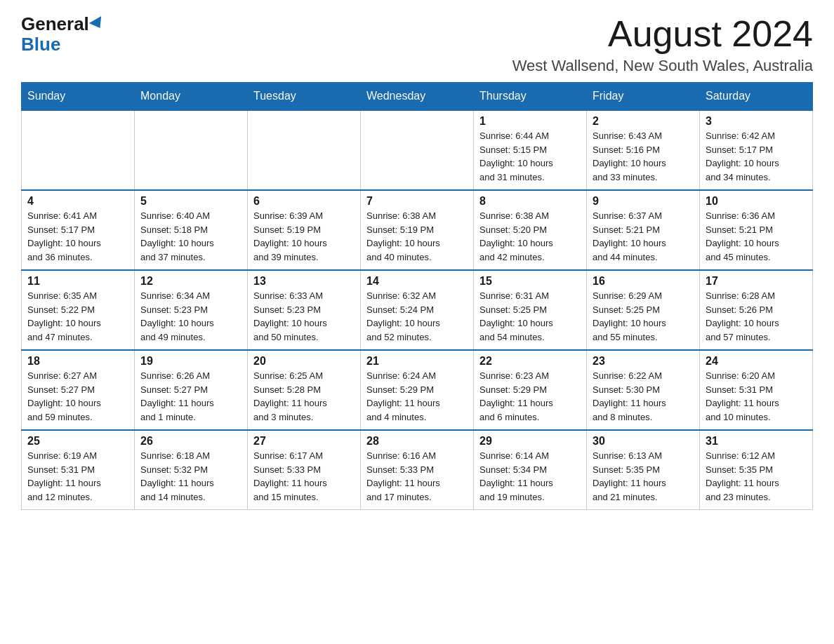 The image size is (834, 644). What do you see at coordinates (756, 396) in the screenshot?
I see `day-info: Sunrise: 6:20 AMSunset: 5:31 PMDaylight:…` at bounding box center [756, 396].